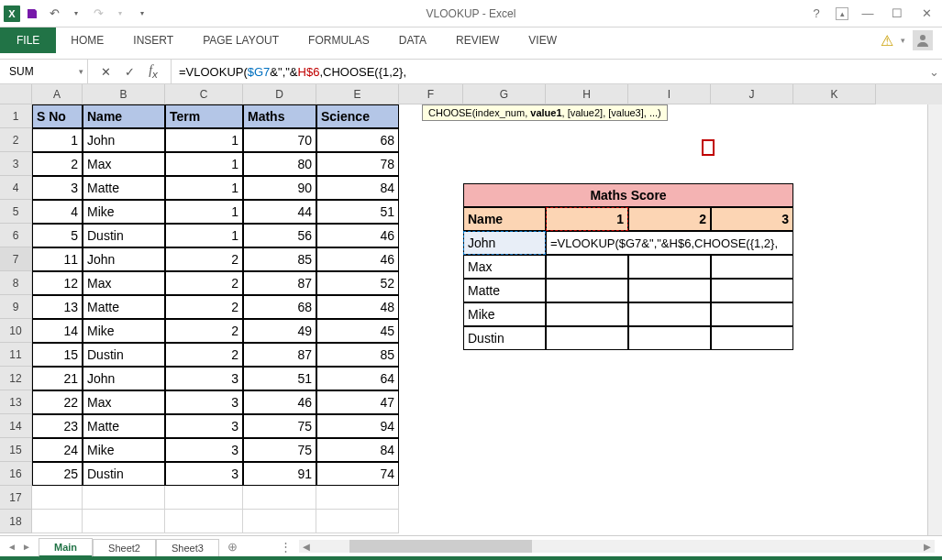 Image resolution: width=942 pixels, height=560 pixels. I want to click on redo-icon: ↷, so click(98, 14).